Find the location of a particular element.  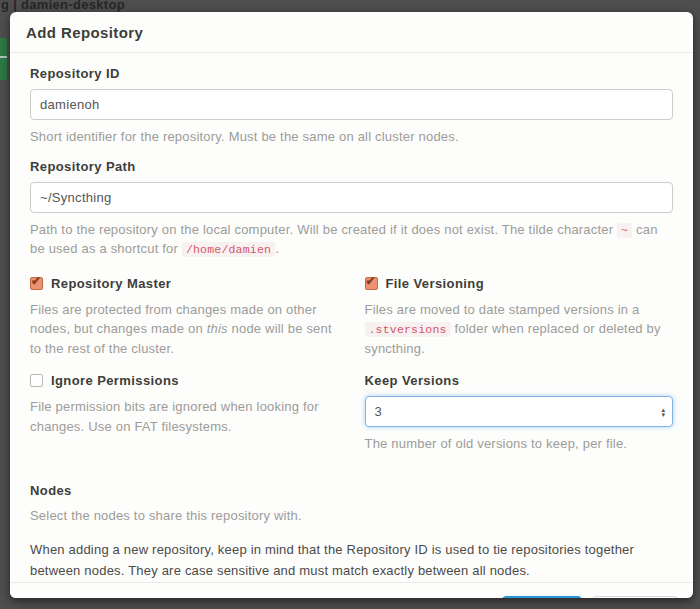

ignore-permissions-group: Ignore Permissions File permission bits … is located at coordinates (184, 404).